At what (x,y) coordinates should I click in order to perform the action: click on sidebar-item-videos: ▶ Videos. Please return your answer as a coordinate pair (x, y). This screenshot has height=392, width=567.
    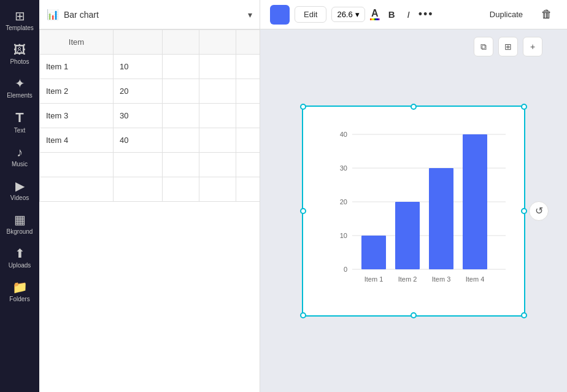
    Looking at the image, I should click on (20, 190).